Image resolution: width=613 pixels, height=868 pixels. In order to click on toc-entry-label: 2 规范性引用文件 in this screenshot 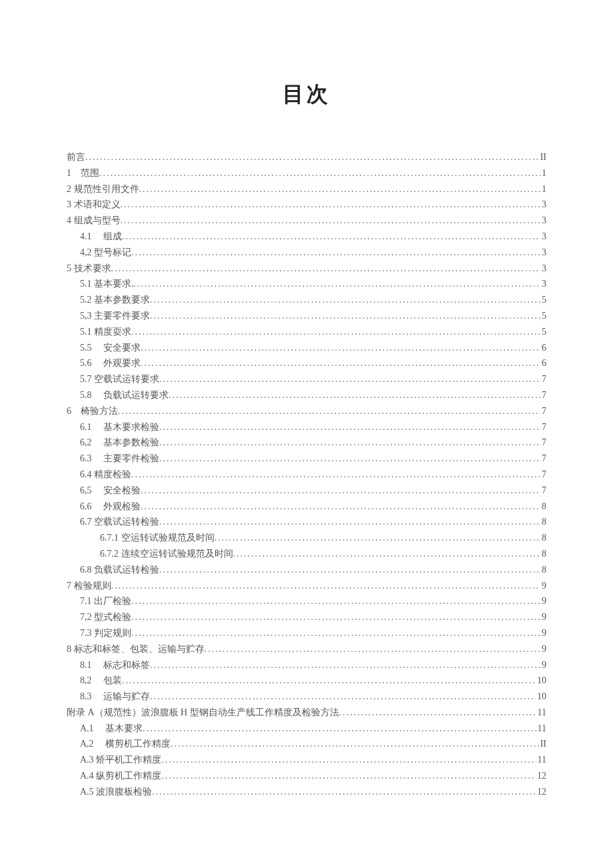, I will do `click(103, 189)`.